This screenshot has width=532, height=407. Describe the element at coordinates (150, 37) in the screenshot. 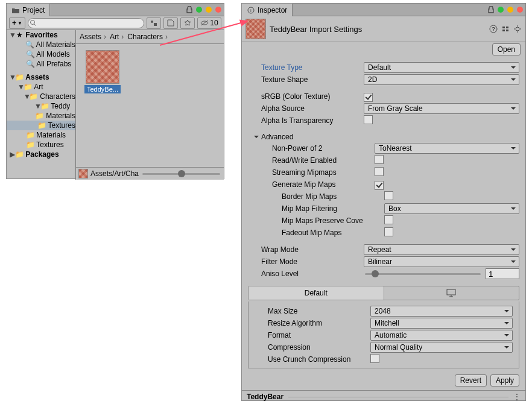

I see `breadcrumb: Assets› Art› Characters›` at that location.